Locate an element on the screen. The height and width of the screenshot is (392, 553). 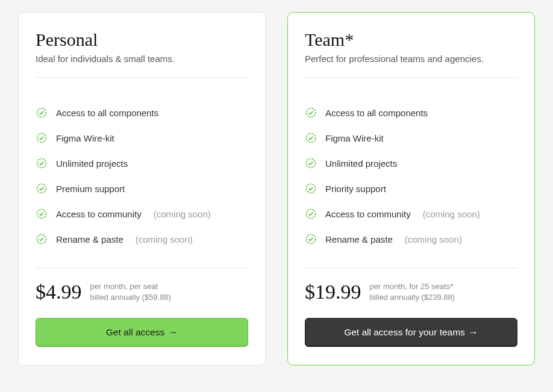
price-value: $19.99 is located at coordinates (333, 292).